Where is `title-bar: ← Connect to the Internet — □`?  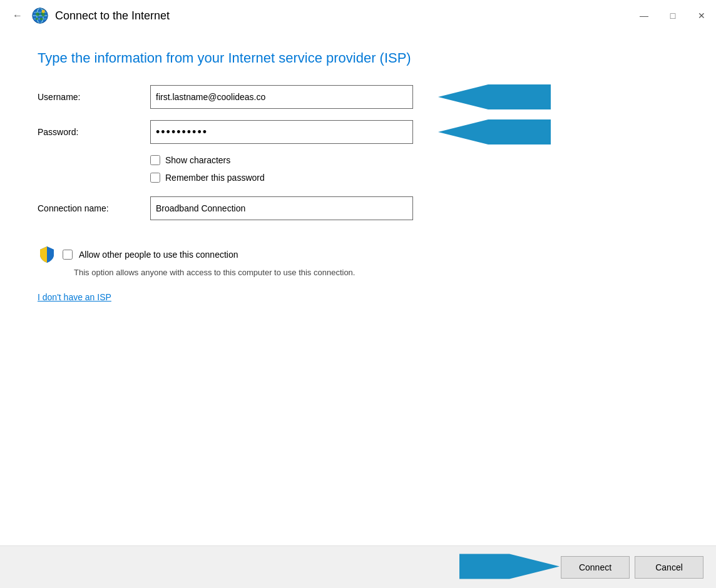 title-bar: ← Connect to the Internet — □ is located at coordinates (358, 16).